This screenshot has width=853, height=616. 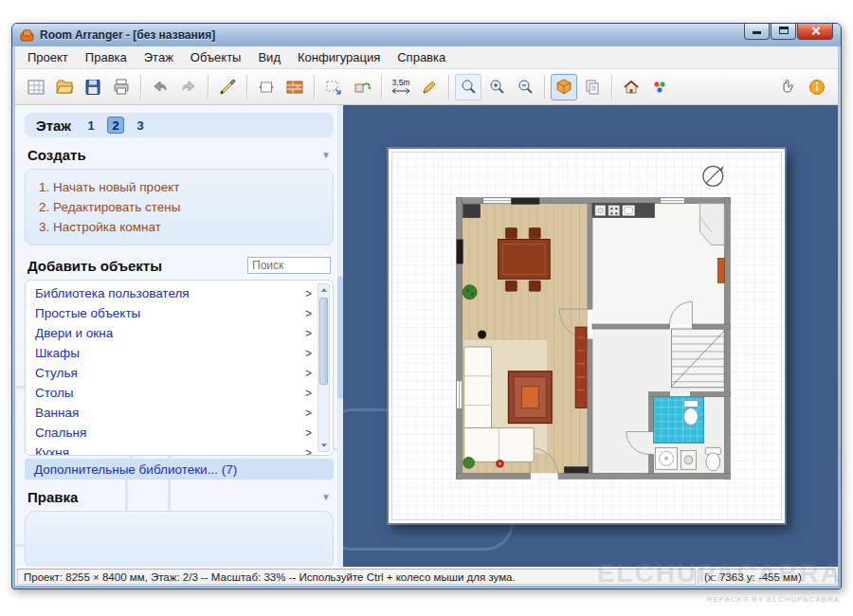 I want to click on zoom-in-icon, so click(x=497, y=87).